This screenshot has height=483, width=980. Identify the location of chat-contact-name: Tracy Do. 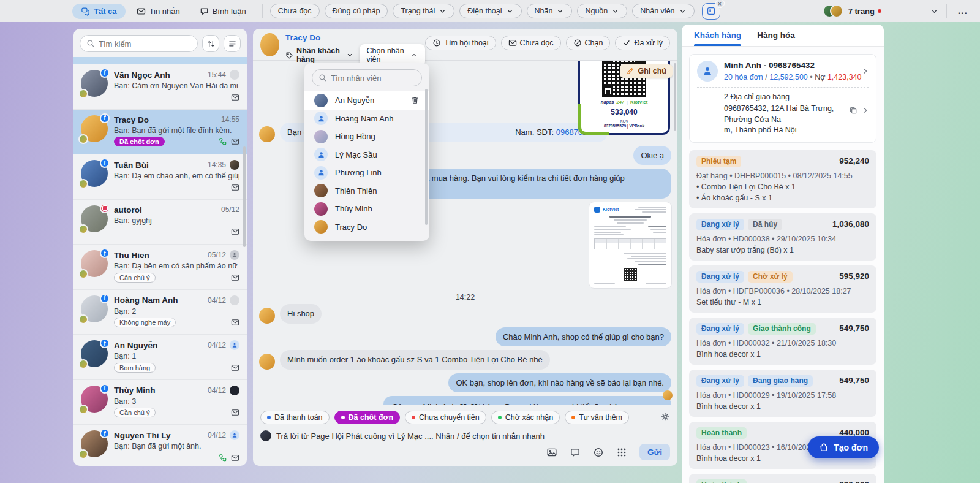
(355, 38).